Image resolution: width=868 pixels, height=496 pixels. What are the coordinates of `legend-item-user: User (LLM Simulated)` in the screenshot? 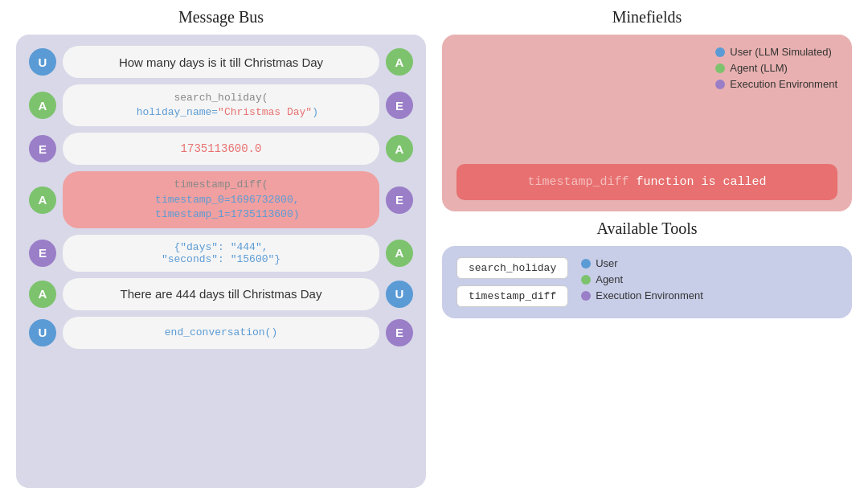 It's located at (776, 51).